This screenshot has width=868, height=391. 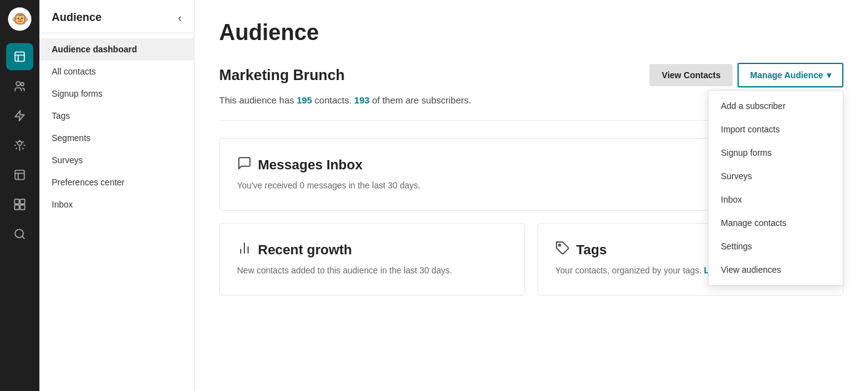 I want to click on dropdown-item-inbox: Inbox, so click(x=776, y=200).